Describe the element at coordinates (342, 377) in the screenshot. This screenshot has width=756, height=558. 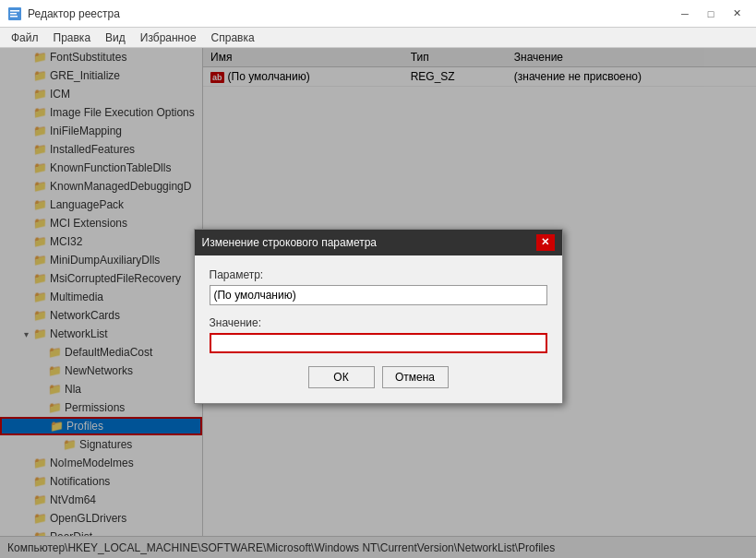
I see `ok-button: ОК` at that location.